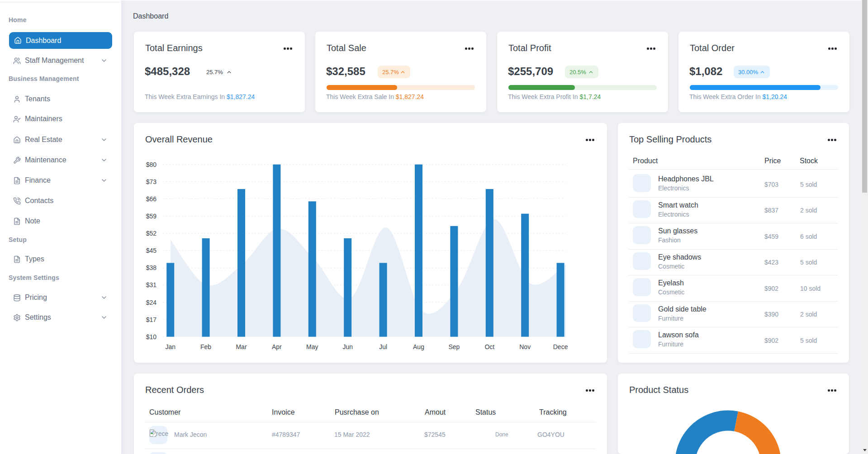 This screenshot has height=454, width=868. I want to click on svg-text: $24, so click(152, 303).